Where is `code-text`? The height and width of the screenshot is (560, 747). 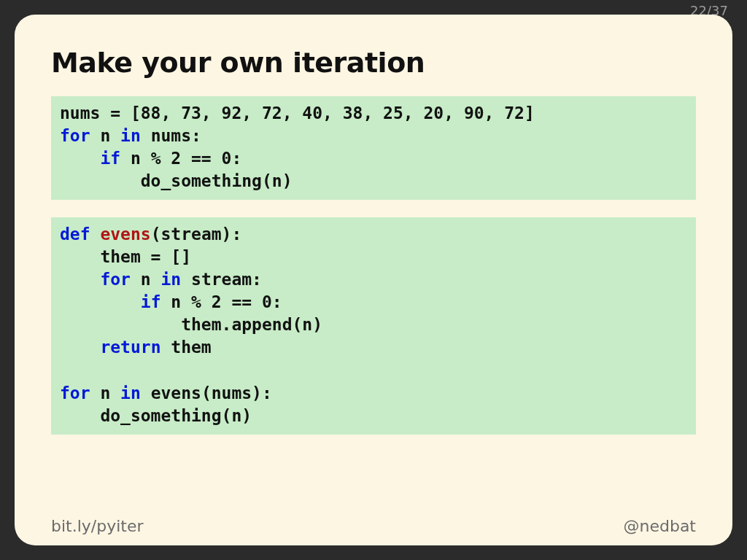
code-text is located at coordinates (96, 234).